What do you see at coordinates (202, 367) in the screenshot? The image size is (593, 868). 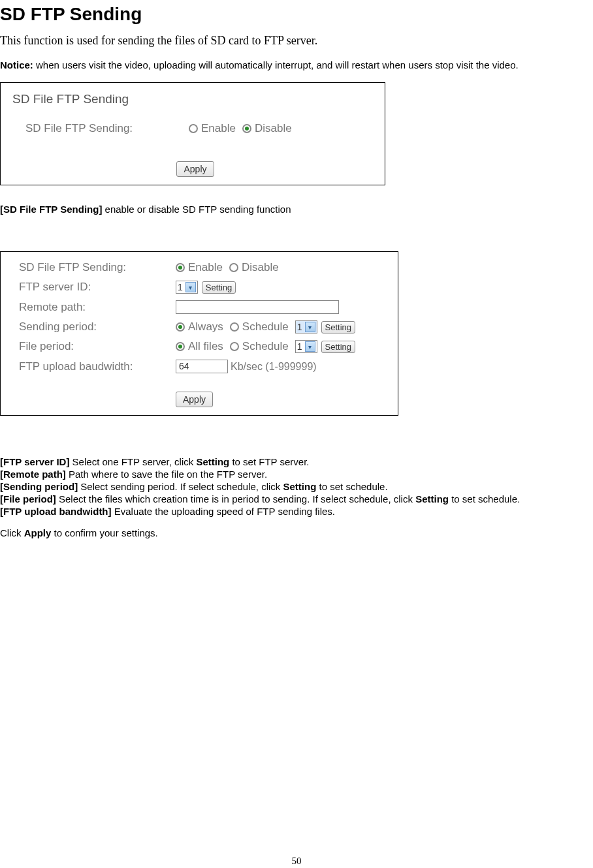 I see `input-ftp-bandwidth: 64` at bounding box center [202, 367].